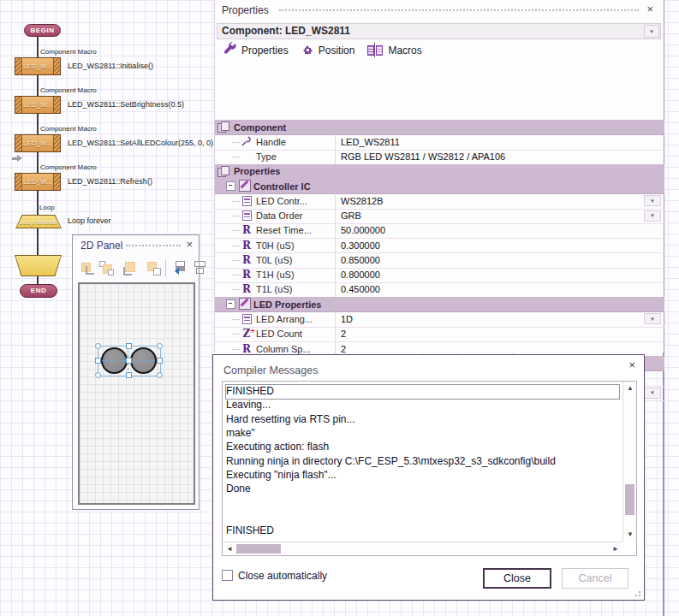 Image resolution: width=679 pixels, height=616 pixels. What do you see at coordinates (39, 222) in the screenshot?
I see `loop-start-block: Loop forever` at bounding box center [39, 222].